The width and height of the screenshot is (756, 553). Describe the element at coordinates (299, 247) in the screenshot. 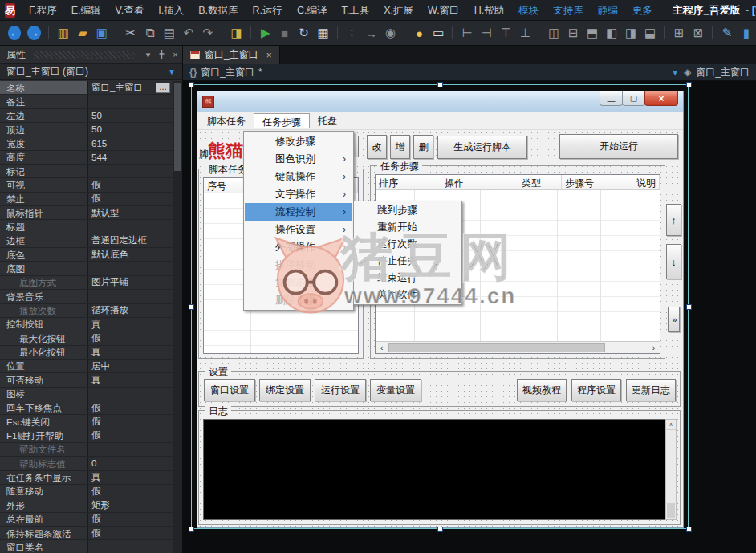

I see `context-menu-item: 外部操作 ›` at that location.